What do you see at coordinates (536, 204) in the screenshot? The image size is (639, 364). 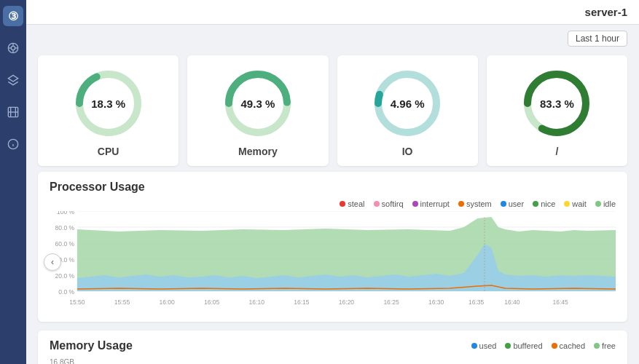 I see `proc-legend-dot-nice` at bounding box center [536, 204].